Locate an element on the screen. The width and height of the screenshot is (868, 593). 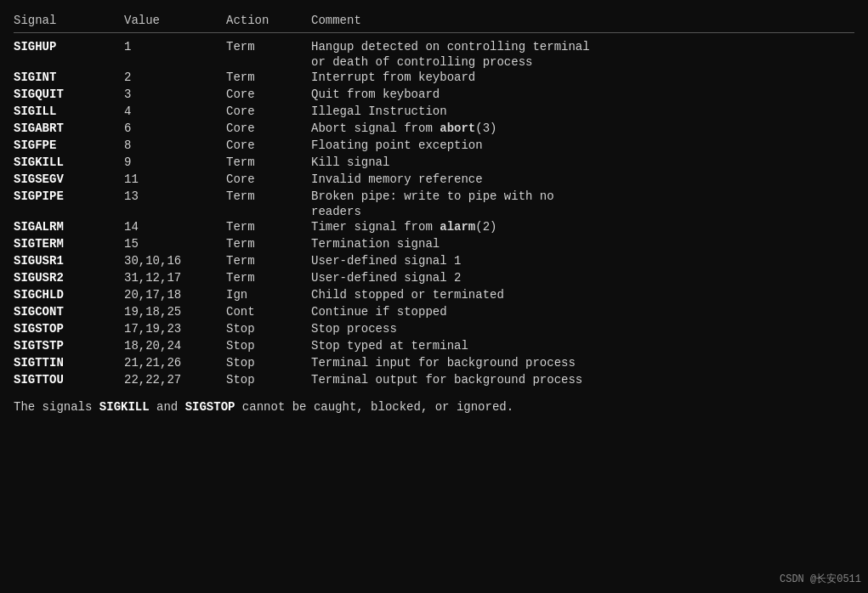
table-row: SIGUSR130,10,16TermUser-defined signal 1 is located at coordinates (434, 261).